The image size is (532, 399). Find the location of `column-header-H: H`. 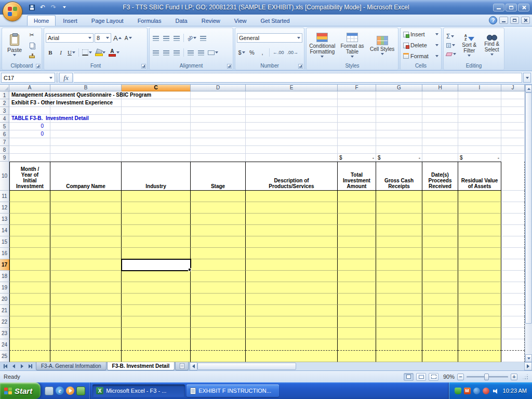

column-header-H: H is located at coordinates (441, 88).